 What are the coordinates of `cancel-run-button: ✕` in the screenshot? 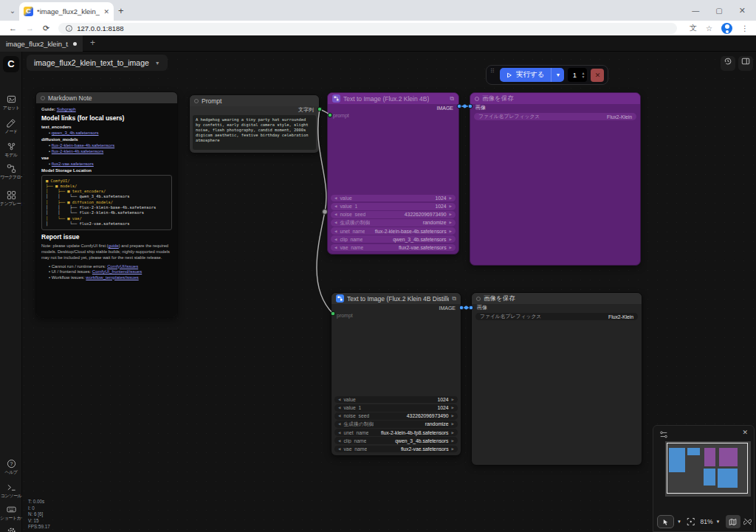 It's located at (597, 75).